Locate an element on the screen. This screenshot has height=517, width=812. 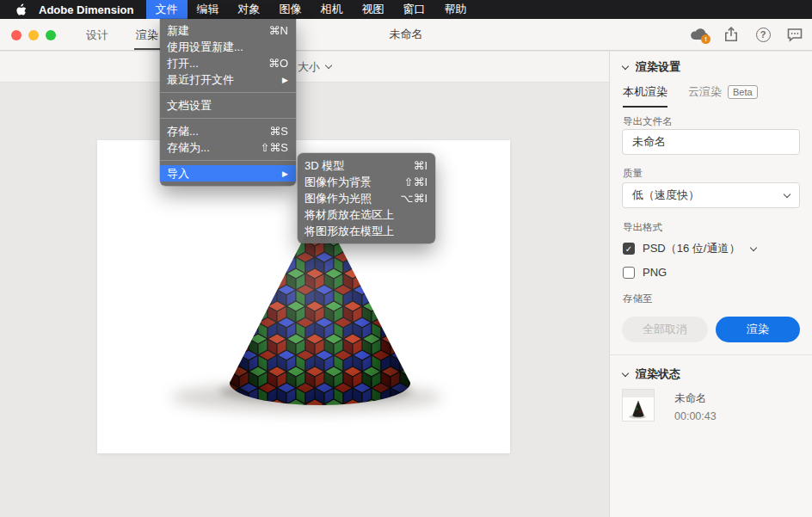
quality-label: 质量 is located at coordinates (633, 174).